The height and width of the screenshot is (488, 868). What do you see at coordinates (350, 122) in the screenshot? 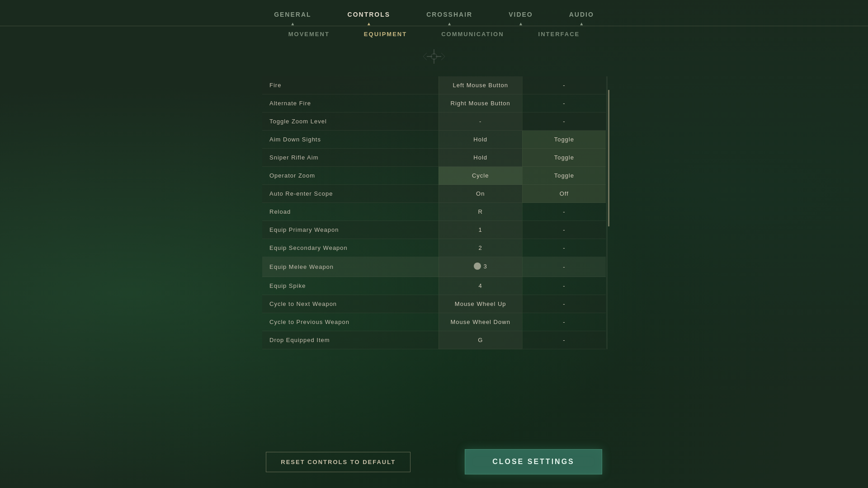
I see `row-label-toggle-zoom: Toggle Zoom Level` at bounding box center [350, 122].